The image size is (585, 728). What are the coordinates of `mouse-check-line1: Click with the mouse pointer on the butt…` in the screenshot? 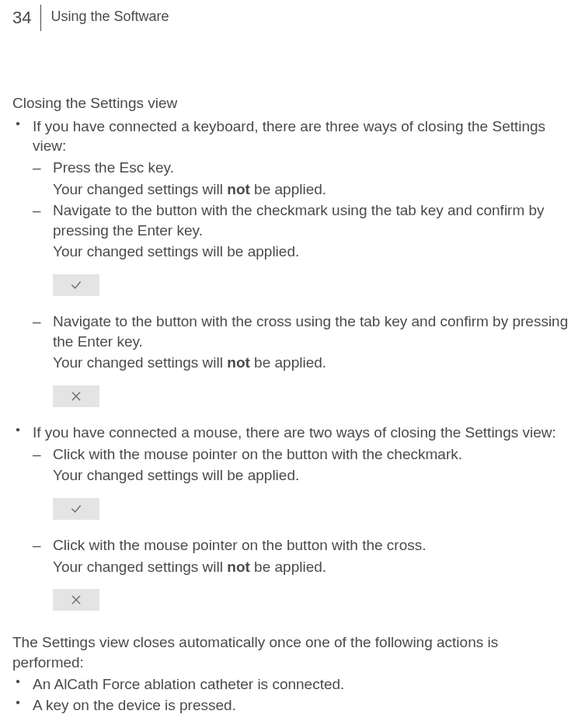 It's located at (312, 455).